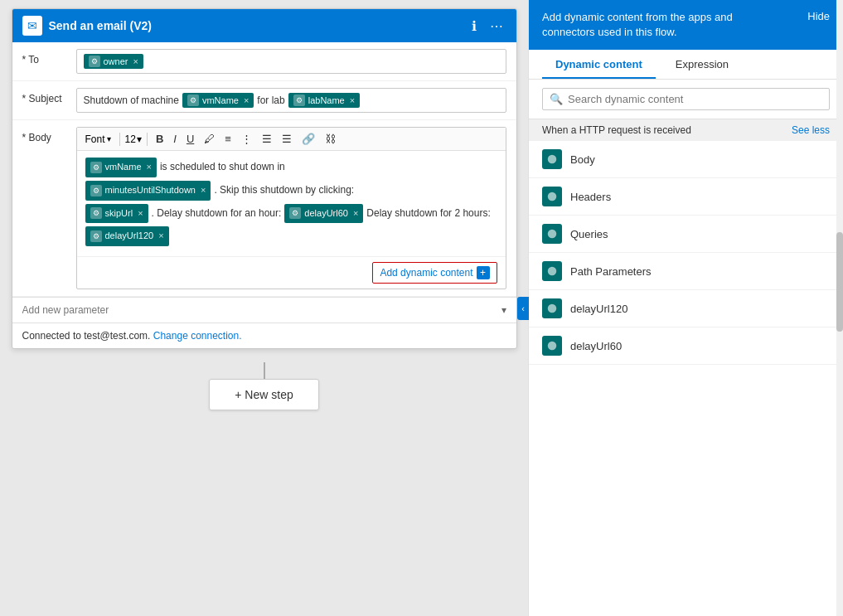 Image resolution: width=843 pixels, height=616 pixels. I want to click on subject-input-area: Shutdown of machine ⚙ vmName × for lab ⚙…, so click(292, 100).